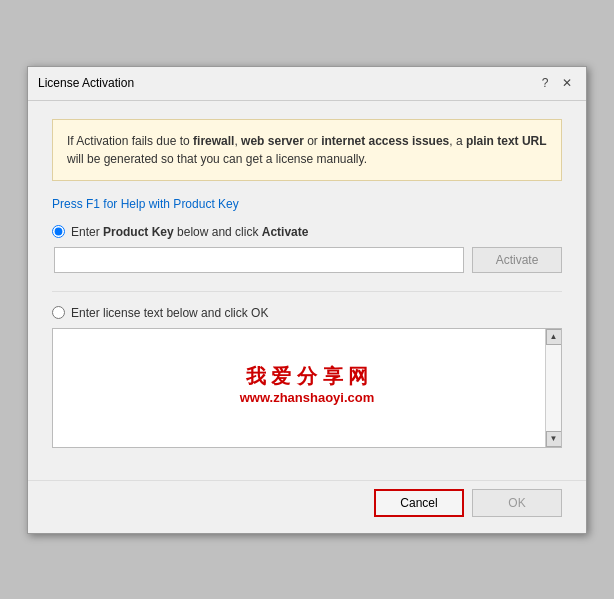 The width and height of the screenshot is (614, 599). I want to click on radio-product-key, so click(58, 232).